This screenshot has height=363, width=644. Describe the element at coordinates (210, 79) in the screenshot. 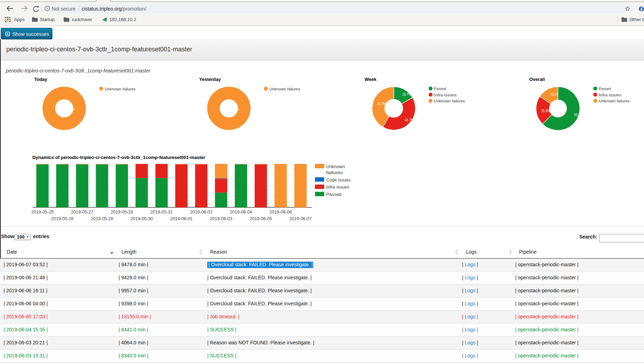

I see `svg-text: Yesterday` at that location.